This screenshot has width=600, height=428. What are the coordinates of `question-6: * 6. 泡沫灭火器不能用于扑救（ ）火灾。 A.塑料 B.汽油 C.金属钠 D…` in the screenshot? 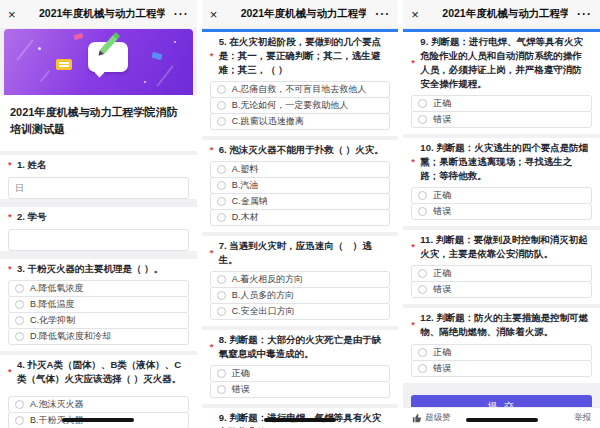 It's located at (300, 186).